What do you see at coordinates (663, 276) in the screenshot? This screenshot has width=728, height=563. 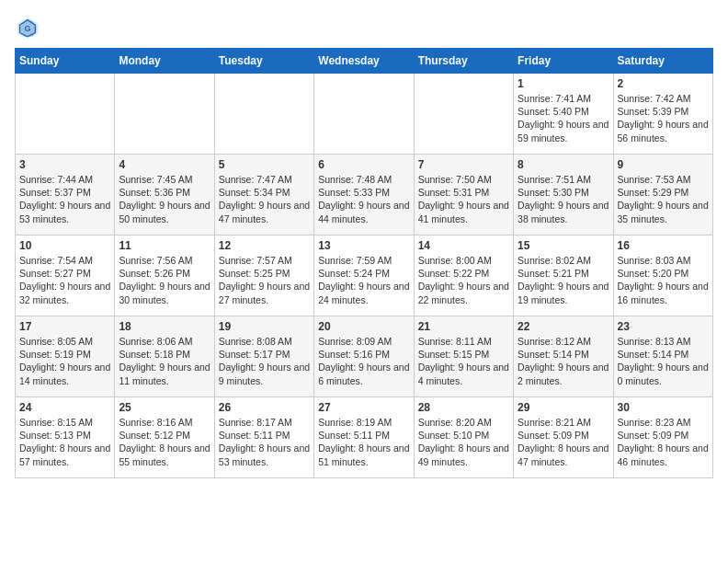 I see `calendar-cell: 16Sunrise: 8:03 AM Sunset: 5:20 PM Dayli…` at bounding box center [663, 276].